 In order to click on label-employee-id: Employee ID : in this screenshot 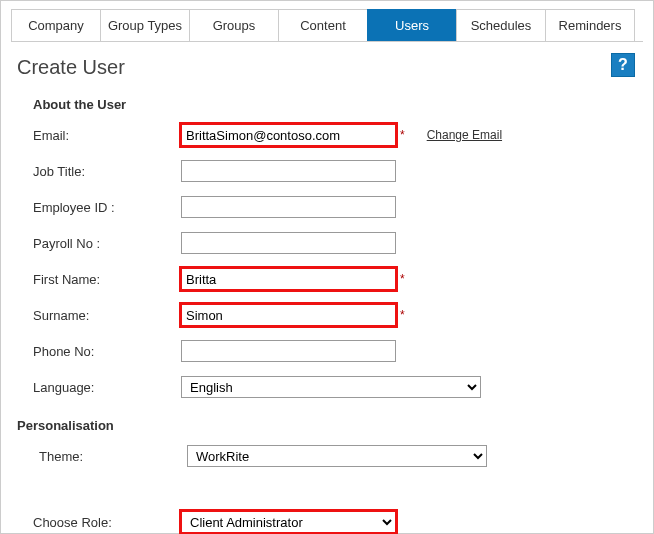, I will do `click(107, 208)`.